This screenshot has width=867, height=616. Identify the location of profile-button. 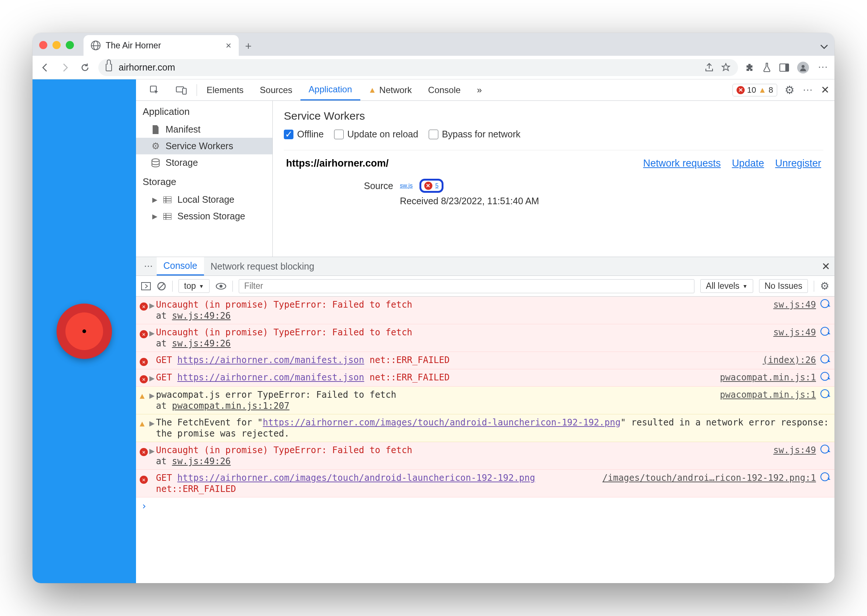
(803, 68).